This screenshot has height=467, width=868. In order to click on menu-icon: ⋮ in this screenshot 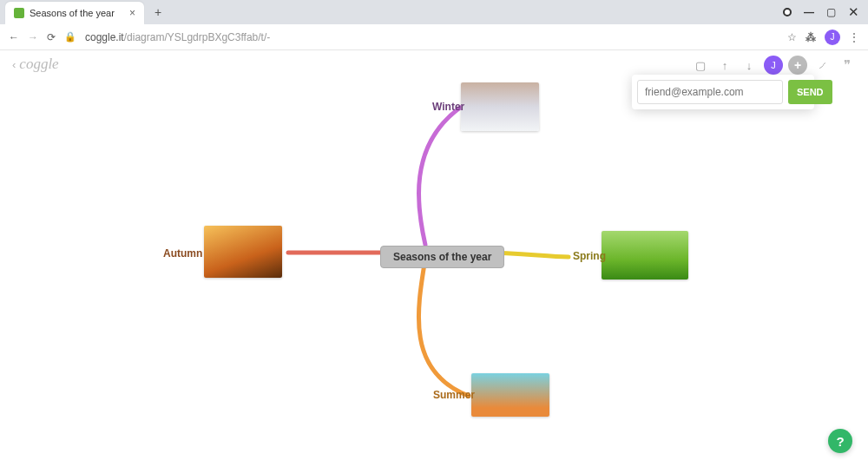, I will do `click(854, 37)`.